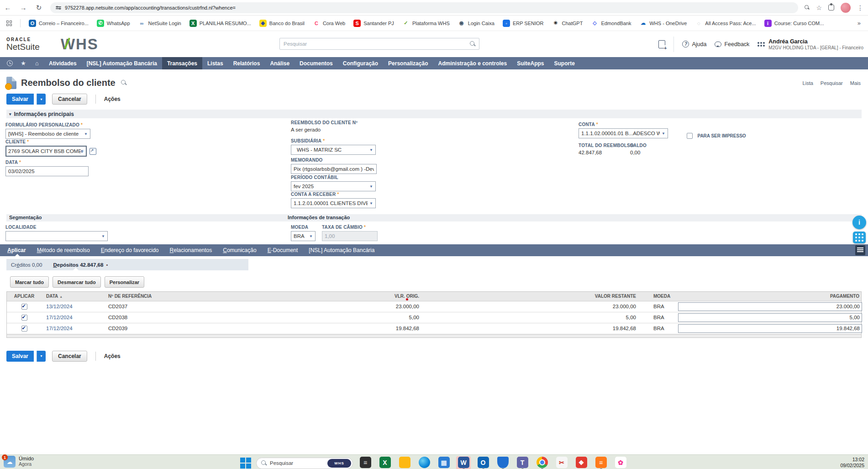  What do you see at coordinates (794, 23) in the screenshot?
I see `bookmark-item: i Course: Curso COM...` at bounding box center [794, 23].